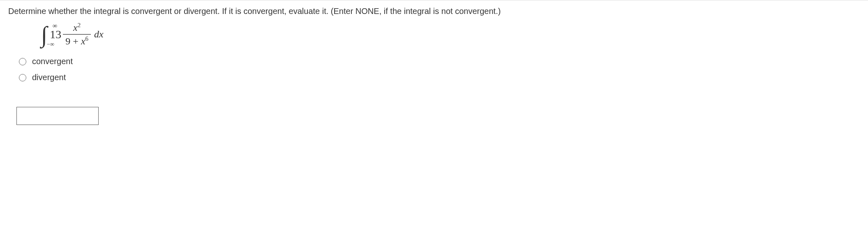 The width and height of the screenshot is (868, 245). I want to click on radio-convergent, so click(23, 62).